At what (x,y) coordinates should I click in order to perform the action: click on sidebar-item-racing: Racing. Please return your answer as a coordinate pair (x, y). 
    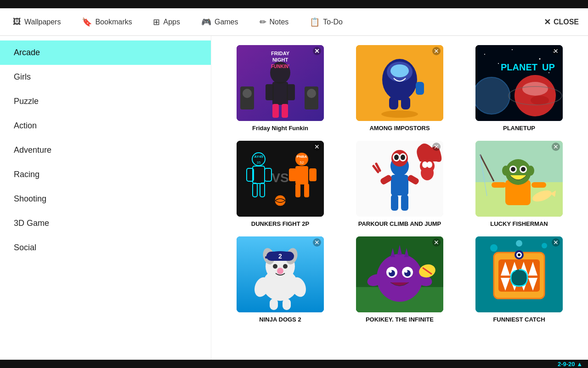
    Looking at the image, I should click on (106, 175).